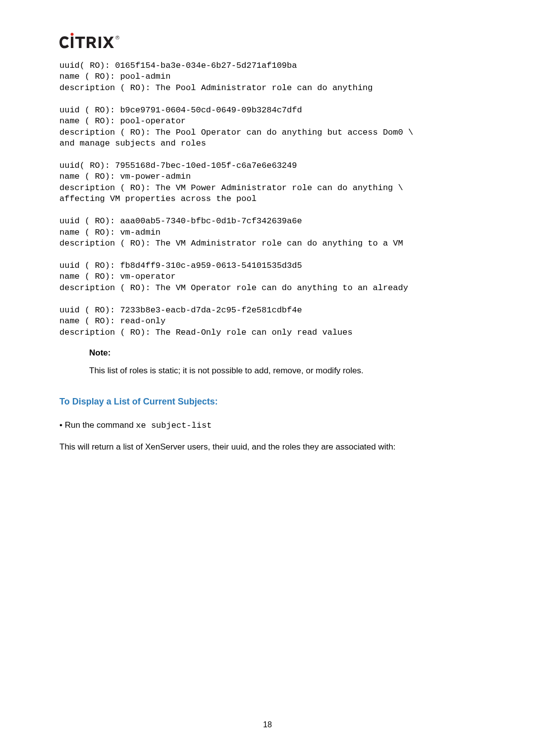 The image size is (535, 756). What do you see at coordinates (268, 426) in the screenshot?
I see `bullet-run-command: • Run the command xe subject-list` at bounding box center [268, 426].